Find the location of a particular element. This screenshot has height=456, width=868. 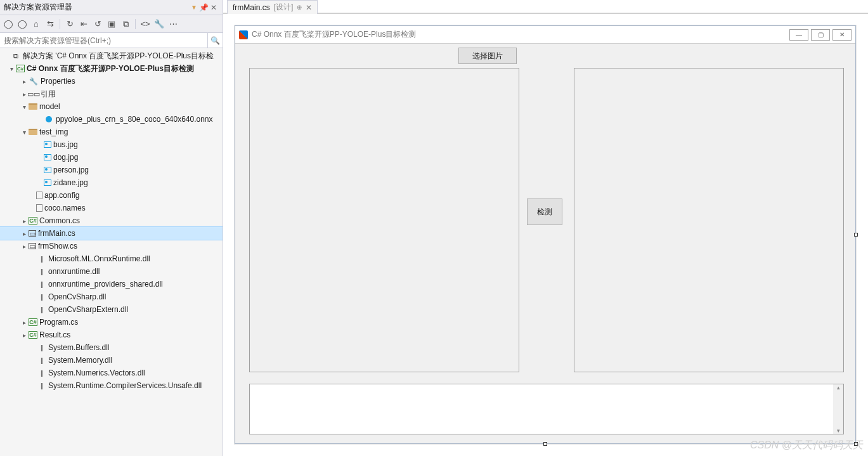

minimize-icon: — is located at coordinates (799, 35).